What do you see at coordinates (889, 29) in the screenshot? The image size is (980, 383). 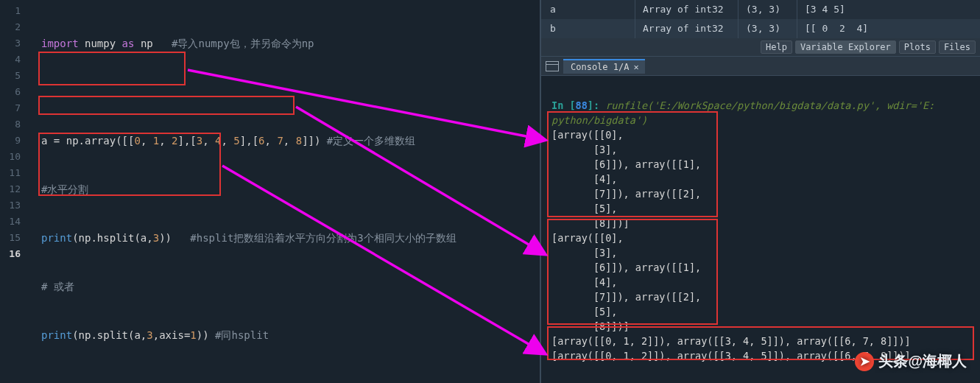 I see `var-value: [[ 0 2 4] [ 6 8 10]` at bounding box center [889, 29].